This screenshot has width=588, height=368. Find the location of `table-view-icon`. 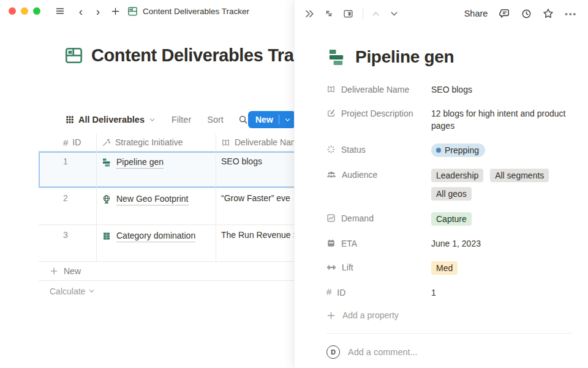

table-view-icon is located at coordinates (70, 120).